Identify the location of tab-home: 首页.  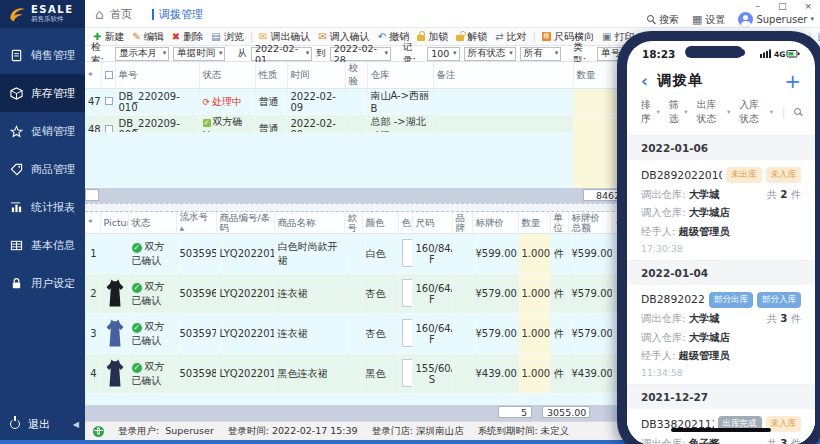
(121, 14).